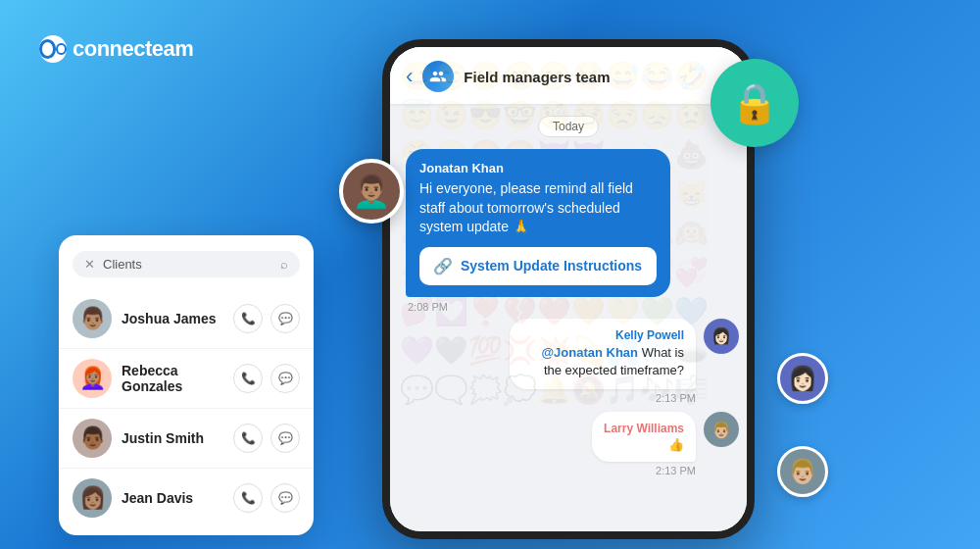 The width and height of the screenshot is (980, 549). I want to click on jonatan-message-container: Jonatan Khan Hi everyone, please remind …, so click(568, 231).